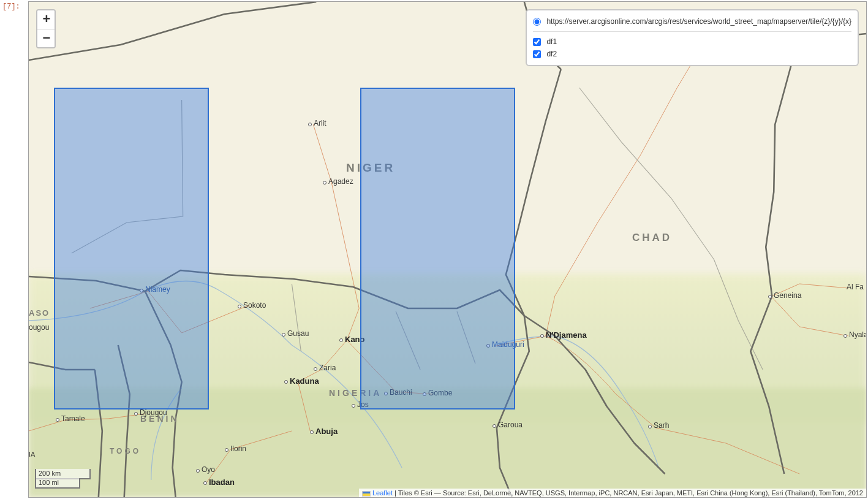 The image size is (868, 499). What do you see at coordinates (537, 22) in the screenshot?
I see `base-layer-radio` at bounding box center [537, 22].